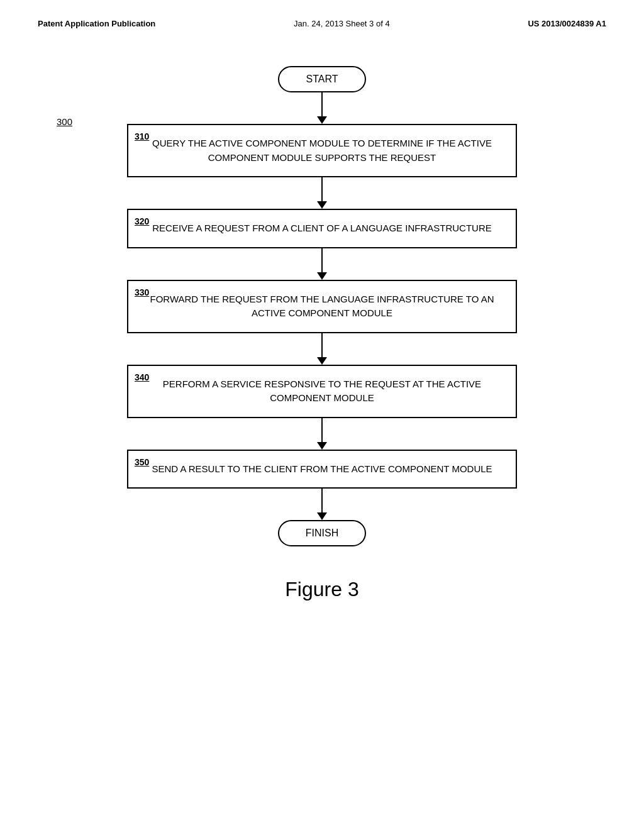 Image resolution: width=644 pixels, height=830 pixels. I want to click on step-350-label: 350, so click(142, 462).